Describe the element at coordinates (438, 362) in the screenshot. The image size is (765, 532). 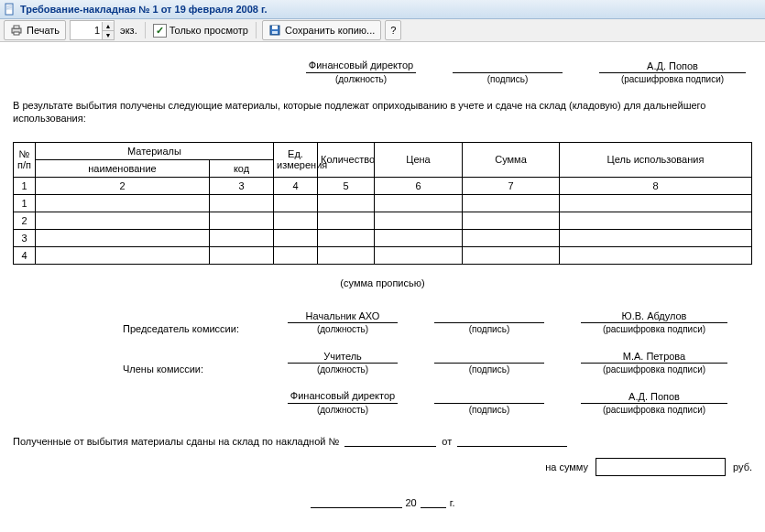
I see `member-row: Члены комиссии: Учитель(должность) (подп…` at that location.